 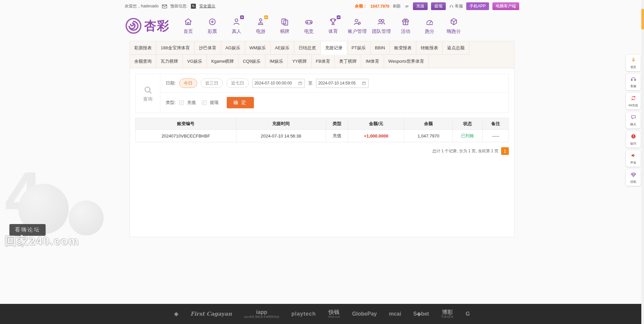 What do you see at coordinates (438, 6) in the screenshot?
I see `withdraw-button: 提现` at bounding box center [438, 6].